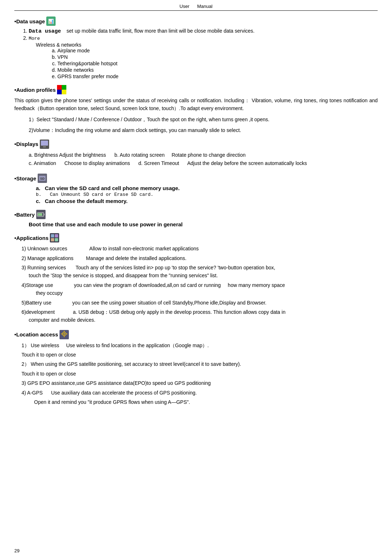 This screenshot has height=557, width=392. What do you see at coordinates (184, 6) in the screenshot?
I see `header-left: User` at bounding box center [184, 6].